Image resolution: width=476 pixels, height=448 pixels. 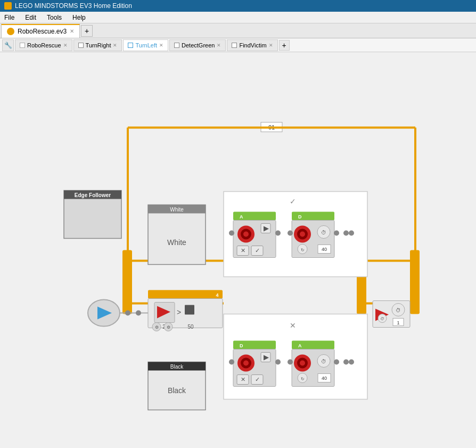 What do you see at coordinates (238, 45) in the screenshot?
I see `sub-tab-bar: 🔧 RoboRescue ✕ TurnRight ✕ TurnLeft ✕ De…` at bounding box center [238, 45].